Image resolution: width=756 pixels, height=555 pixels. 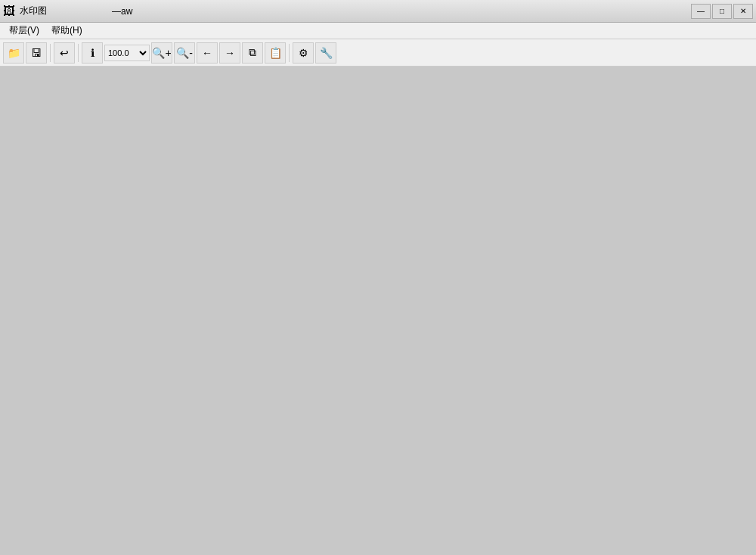 What do you see at coordinates (162, 53) in the screenshot?
I see `toolbar-btn-zoom-in: 🔍+` at bounding box center [162, 53].